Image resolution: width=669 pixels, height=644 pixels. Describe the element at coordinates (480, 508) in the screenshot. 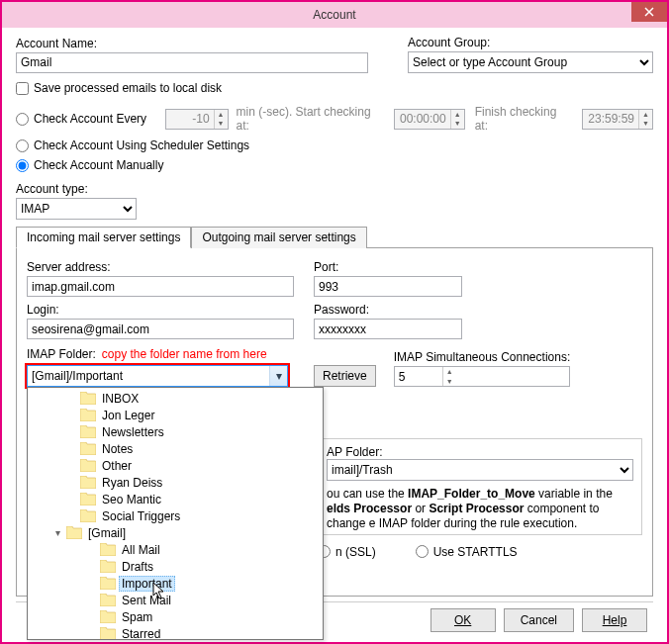

I see `hint-text: ou can use the IMAP_Folder_to_Move varia…` at that location.